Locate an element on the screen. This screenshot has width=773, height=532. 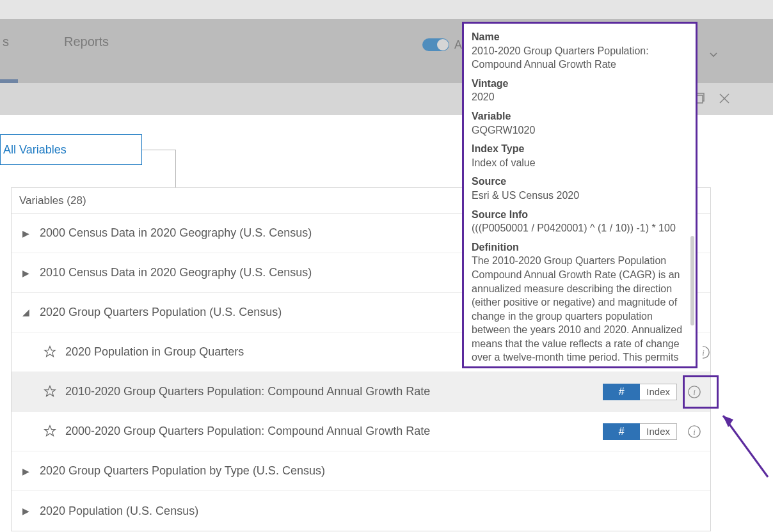
tooltip-scrollbar is located at coordinates (692, 281).